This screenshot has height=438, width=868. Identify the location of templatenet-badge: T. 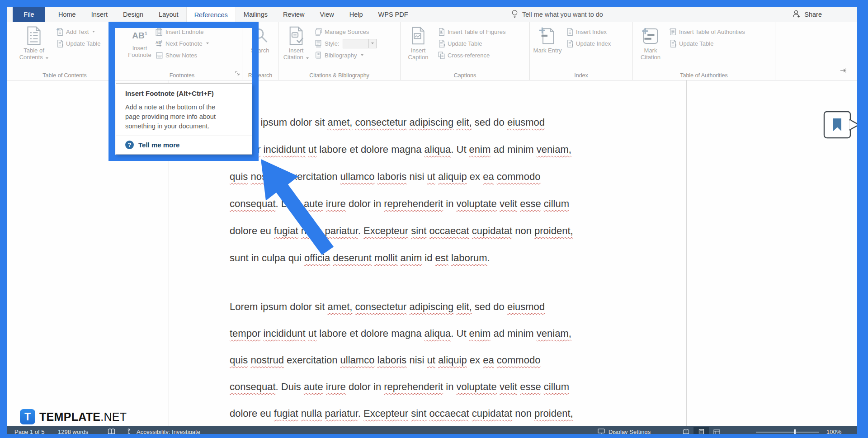
(28, 417).